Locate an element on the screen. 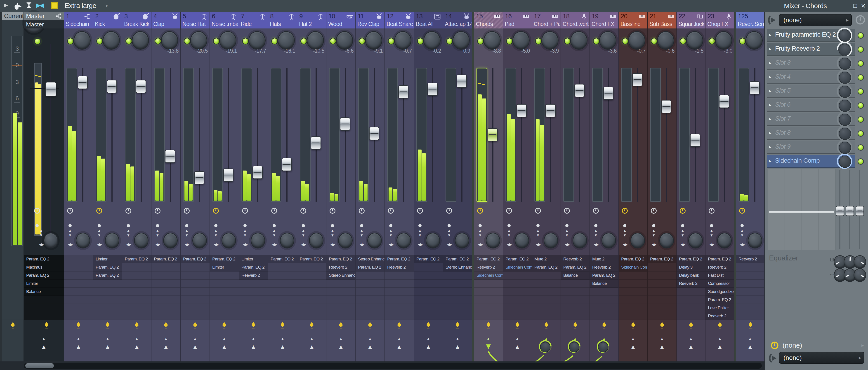  slot-plugin-name: Slot 9 is located at coordinates (805, 147).